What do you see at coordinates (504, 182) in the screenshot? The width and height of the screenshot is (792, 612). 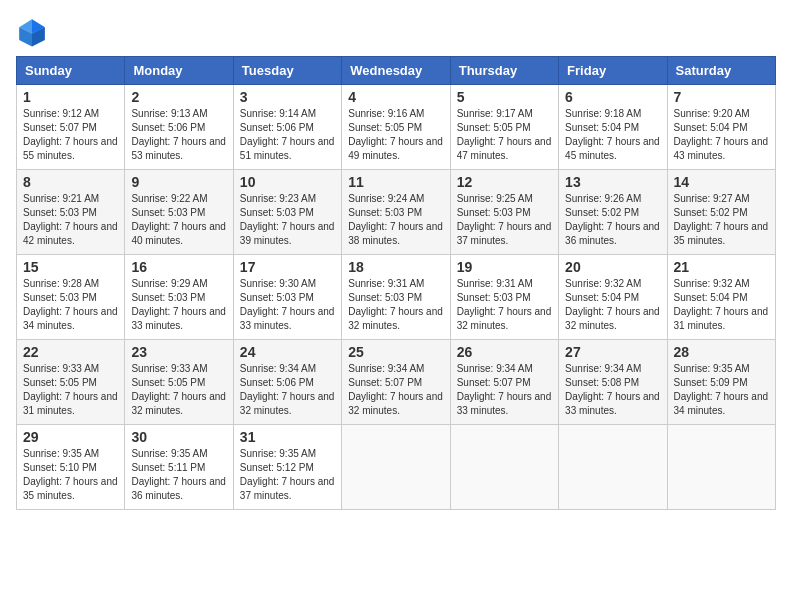 I see `day-number: 12` at bounding box center [504, 182].